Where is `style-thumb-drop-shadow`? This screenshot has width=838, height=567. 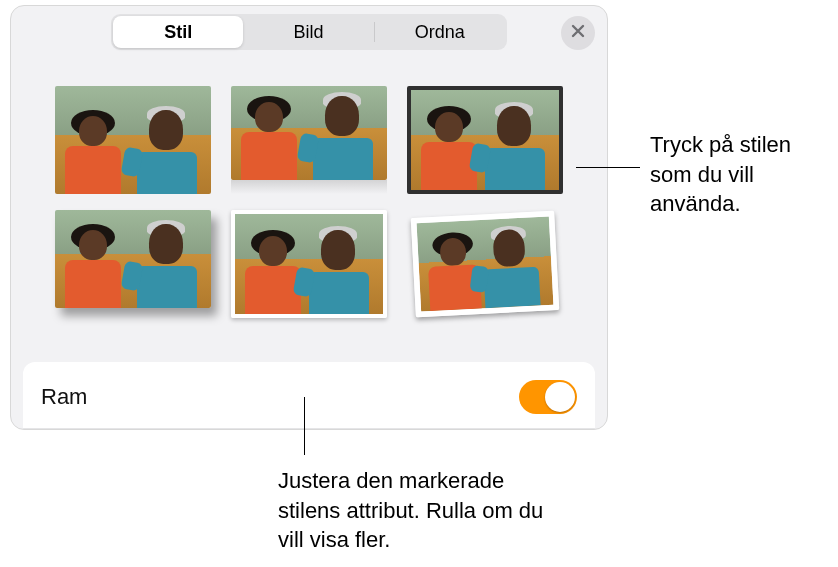 style-thumb-drop-shadow is located at coordinates (133, 264).